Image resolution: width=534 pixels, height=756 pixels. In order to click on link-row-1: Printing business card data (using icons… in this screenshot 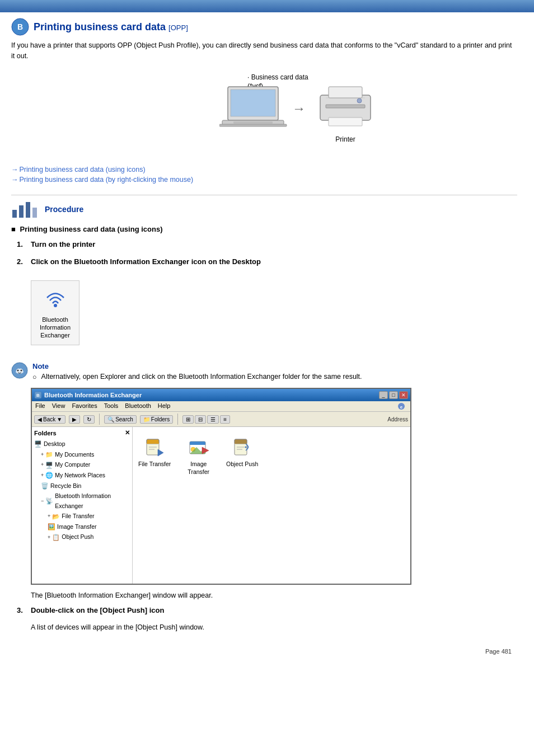, I will do `click(264, 169)`.